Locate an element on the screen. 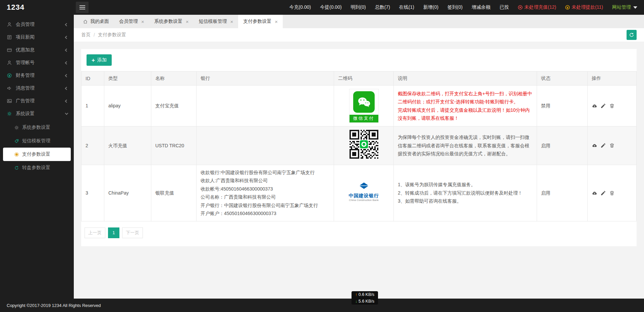 The height and width of the screenshot is (312, 644). sidebar-item-news: 项目新闻 is located at coordinates (37, 37).